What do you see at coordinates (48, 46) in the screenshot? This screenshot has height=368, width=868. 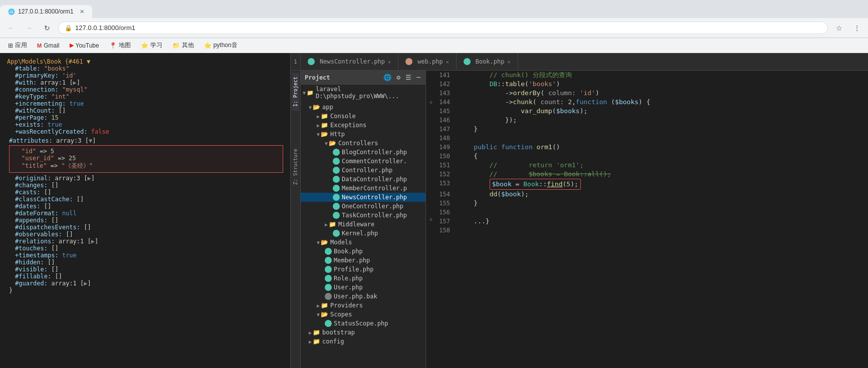 I see `bookmark-gmail: M Gmail` at bounding box center [48, 46].